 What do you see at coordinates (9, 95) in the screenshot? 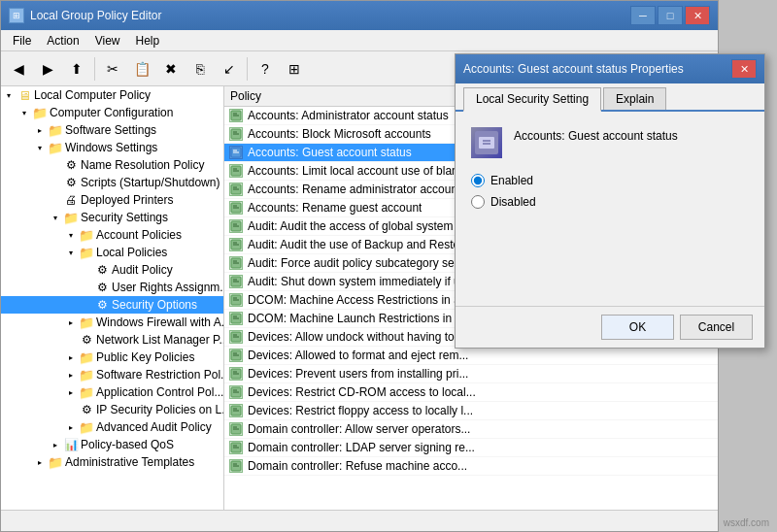
I see `tree-expander: ▾` at bounding box center [9, 95].